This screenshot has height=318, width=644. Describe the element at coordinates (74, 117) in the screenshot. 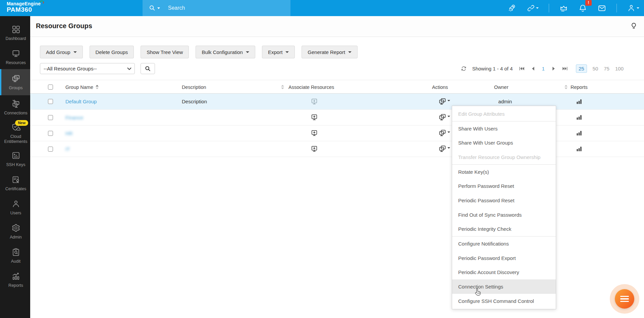

I see `group-name-link: Finance` at that location.